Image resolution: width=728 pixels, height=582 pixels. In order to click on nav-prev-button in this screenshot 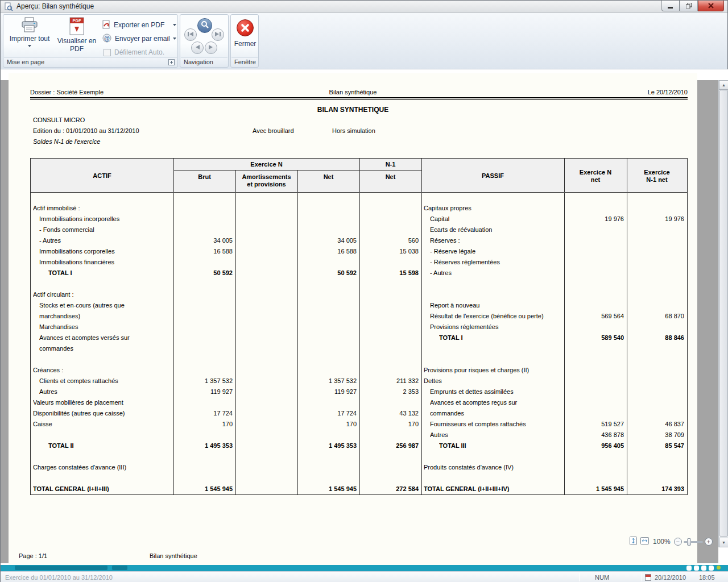, I will do `click(197, 48)`.